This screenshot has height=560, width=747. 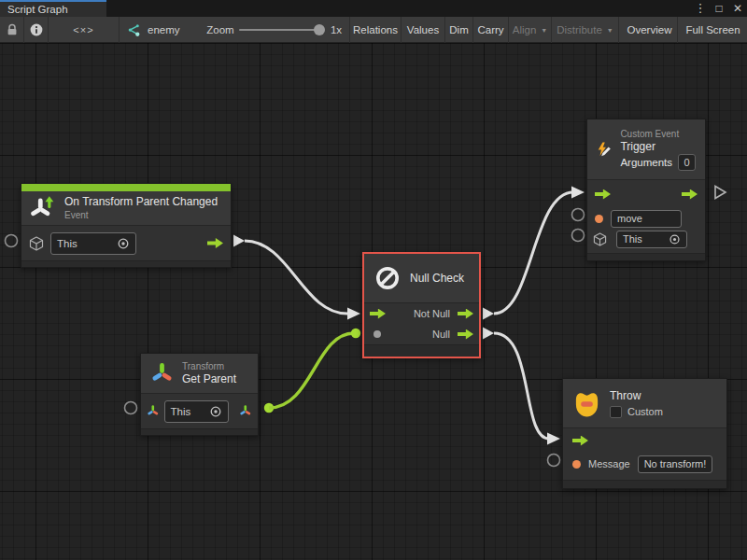 I want to click on maximize-icon: □, so click(x=719, y=8).